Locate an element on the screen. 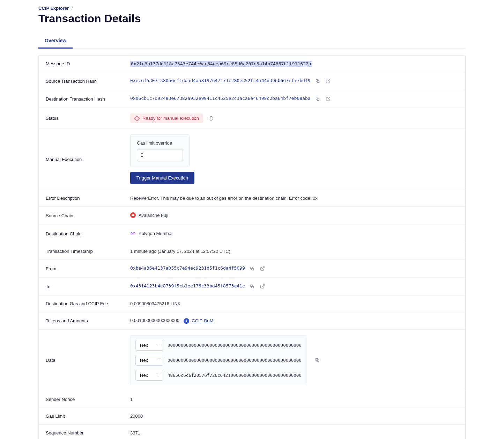  to-address-link: 0x4314123b4e8739f5cb1ee176c33bd45f8573c4… is located at coordinates (188, 286).